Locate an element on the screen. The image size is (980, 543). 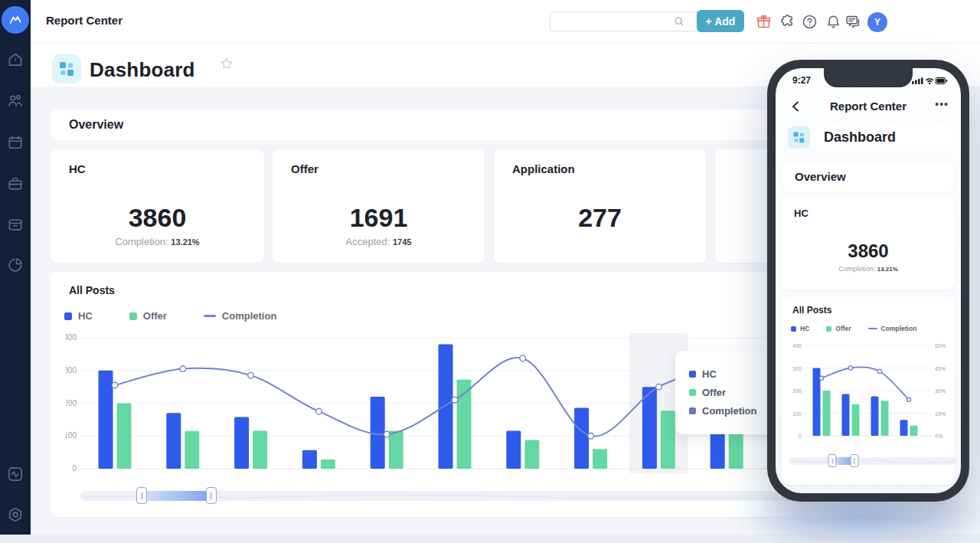
add-button: + Add is located at coordinates (720, 21).